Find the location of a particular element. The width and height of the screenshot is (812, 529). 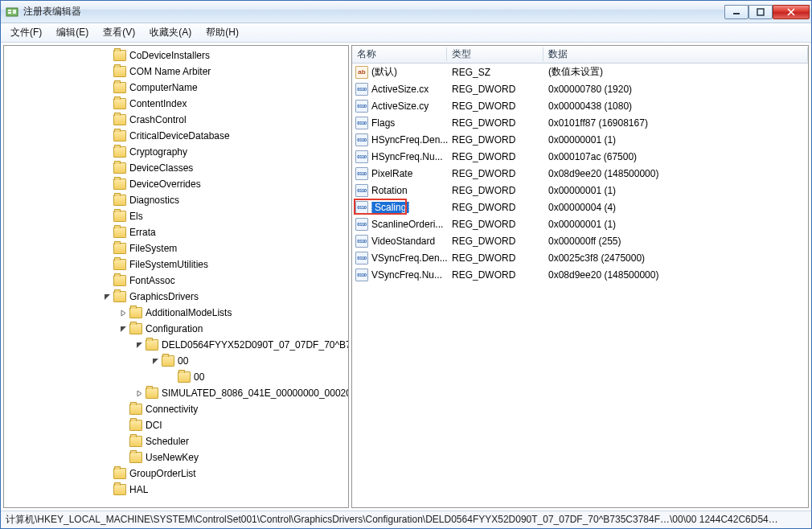

value-data: 0x000107ac (67500) is located at coordinates (679, 157).